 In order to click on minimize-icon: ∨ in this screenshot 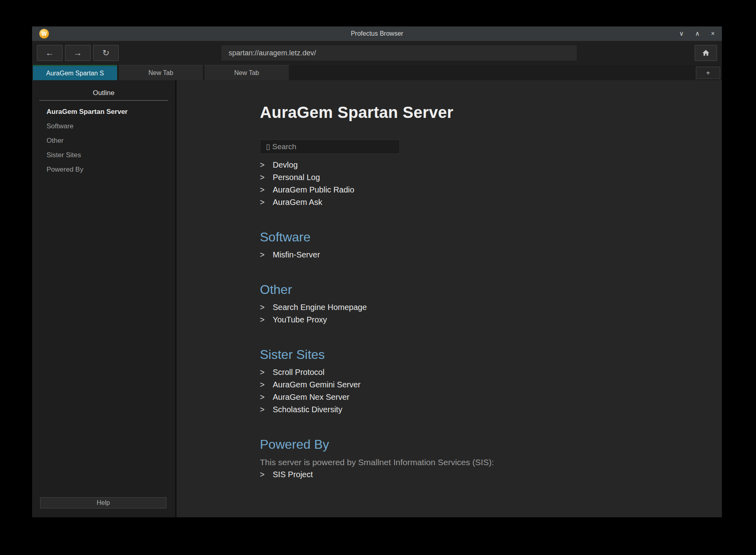, I will do `click(681, 34)`.